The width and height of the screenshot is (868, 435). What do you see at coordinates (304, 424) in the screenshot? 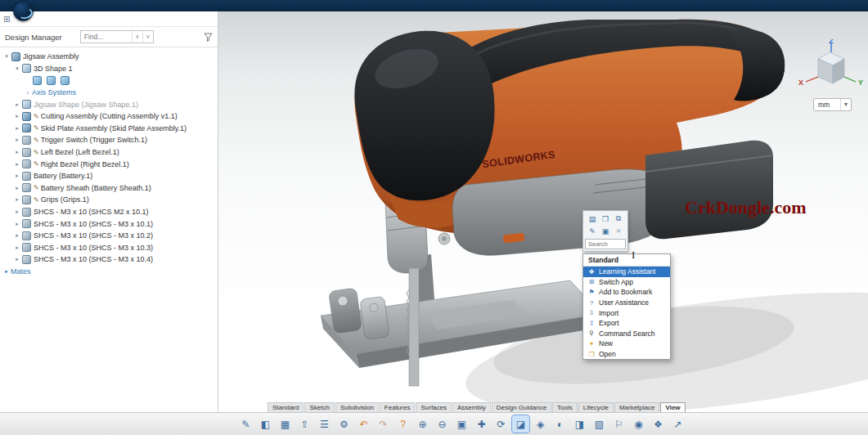
I see `export-icon: ⇧` at bounding box center [304, 424].